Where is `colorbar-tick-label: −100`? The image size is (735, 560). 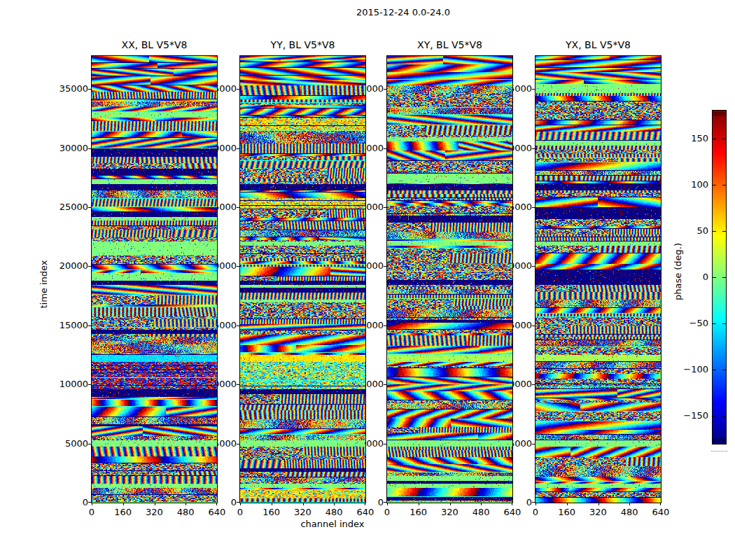
colorbar-tick-label: −100 is located at coordinates (685, 370).